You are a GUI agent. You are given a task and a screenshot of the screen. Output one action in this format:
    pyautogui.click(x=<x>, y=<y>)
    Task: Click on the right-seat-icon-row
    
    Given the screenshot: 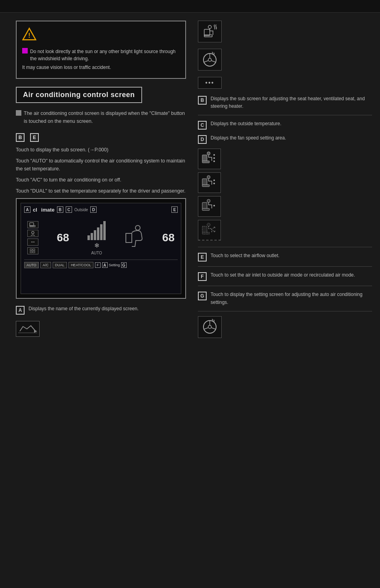 What is the action you would take?
    pyautogui.click(x=285, y=32)
    